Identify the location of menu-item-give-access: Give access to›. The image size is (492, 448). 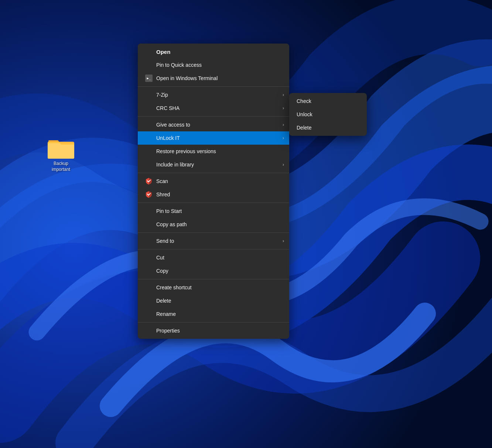
(213, 125).